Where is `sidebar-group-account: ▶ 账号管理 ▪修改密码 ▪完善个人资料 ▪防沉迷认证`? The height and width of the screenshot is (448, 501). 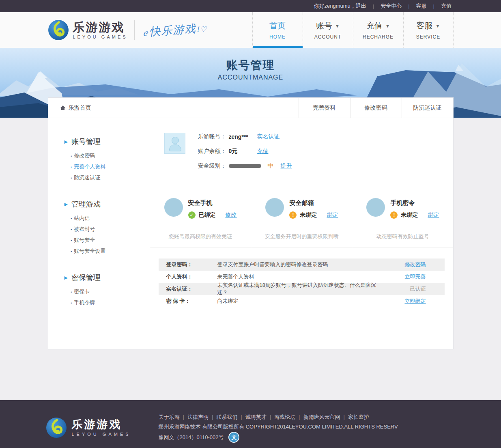
sidebar-group-account: ▶ 账号管理 ▪修改密码 ▪完善个人资料 ▪防沉迷认证 is located at coordinates (107, 159).